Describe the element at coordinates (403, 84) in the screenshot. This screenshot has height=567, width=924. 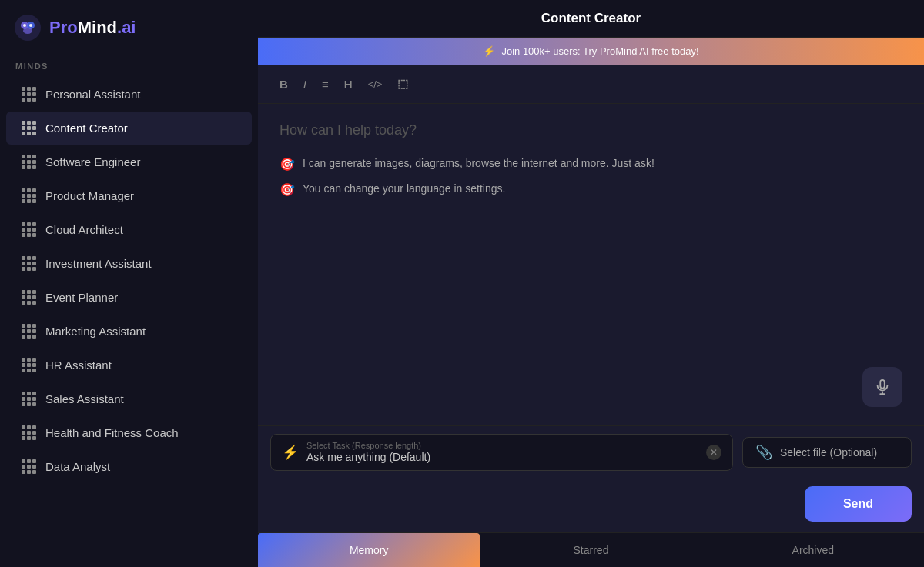
I see `image-button: ⬚` at that location.